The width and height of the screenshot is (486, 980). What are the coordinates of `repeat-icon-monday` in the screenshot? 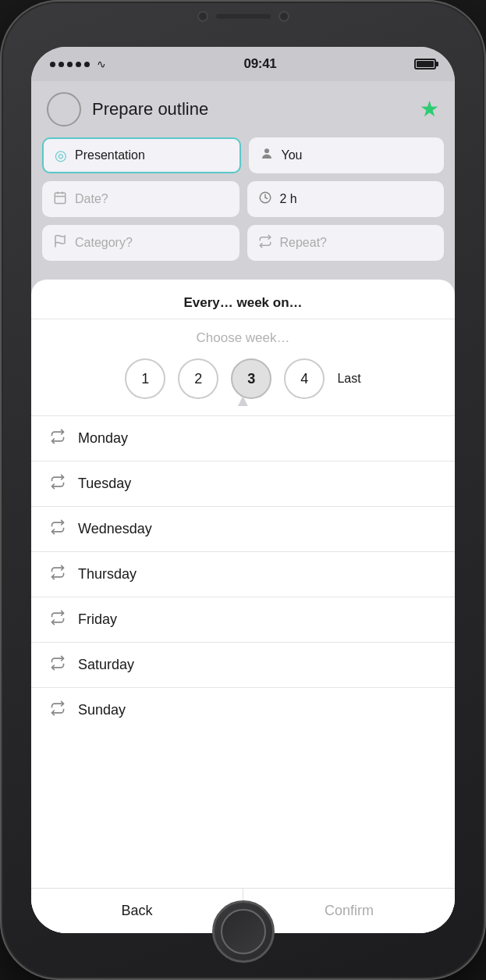 It's located at (58, 439).